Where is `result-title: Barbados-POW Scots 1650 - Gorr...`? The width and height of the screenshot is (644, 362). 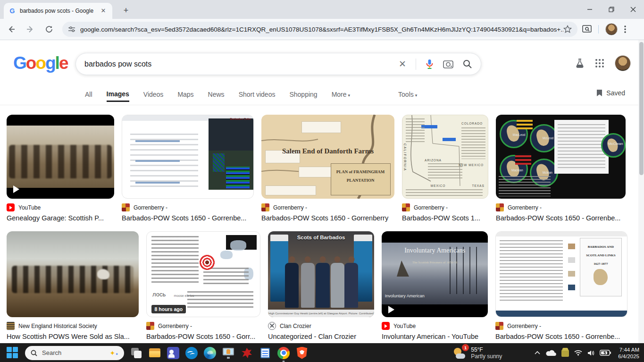
result-title: Barbados-POW Scots 1650 - Gorr... is located at coordinates (203, 337).